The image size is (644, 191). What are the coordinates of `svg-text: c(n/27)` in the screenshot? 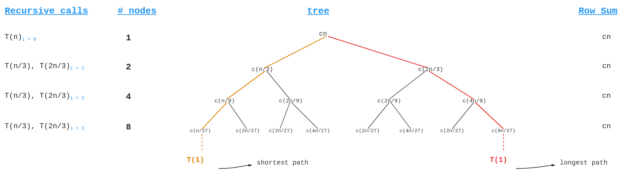 It's located at (200, 131).